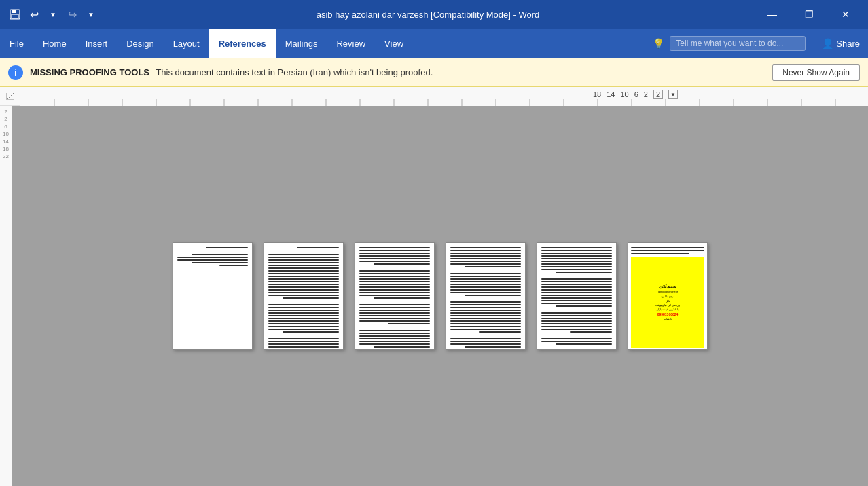  Describe the element at coordinates (304, 296) in the screenshot. I see `page-2-content` at that location.